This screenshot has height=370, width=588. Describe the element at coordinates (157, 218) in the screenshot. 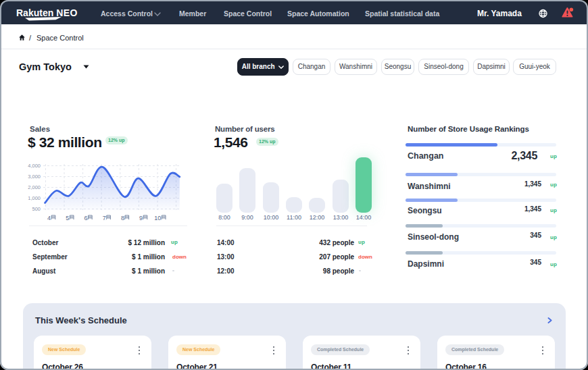

I see `svg-text: 10` at that location.